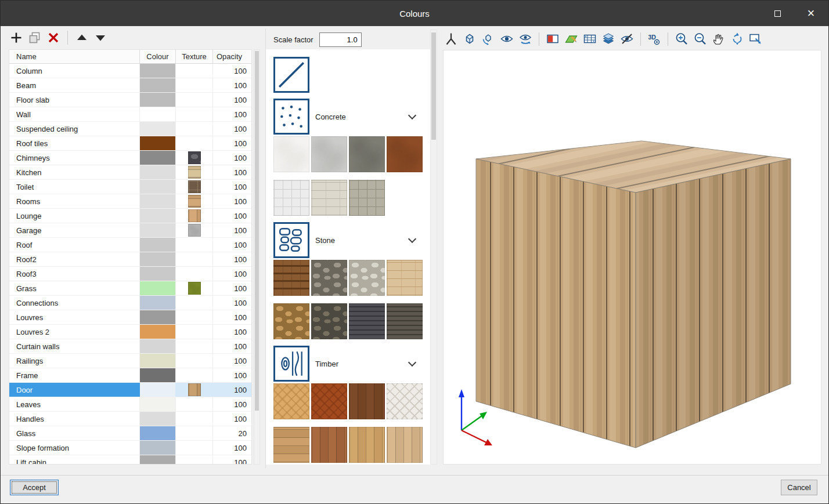 Image resolution: width=829 pixels, height=504 pixels. What do you see at coordinates (130, 303) in the screenshot?
I see `table-row: Connections100` at bounding box center [130, 303].